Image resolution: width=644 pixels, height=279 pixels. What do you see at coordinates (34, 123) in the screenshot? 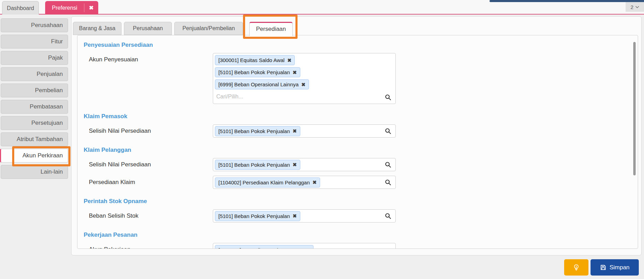
I see `sidebar-item-persetujuan: Persetujuan` at bounding box center [34, 123].